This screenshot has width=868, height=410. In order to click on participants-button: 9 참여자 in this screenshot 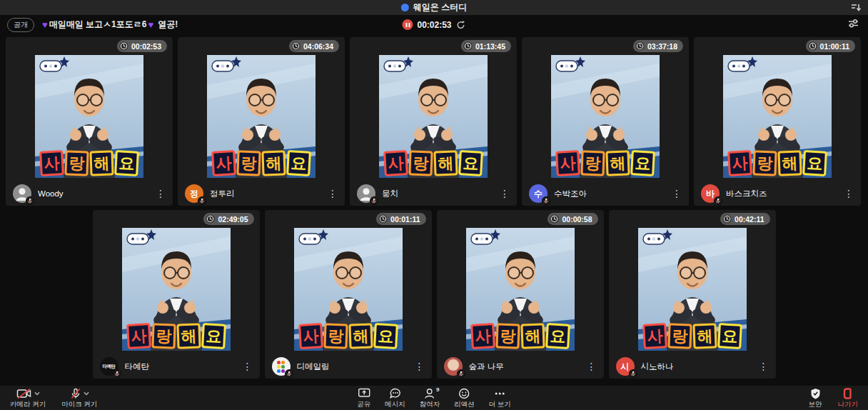, I will do `click(430, 399)`.